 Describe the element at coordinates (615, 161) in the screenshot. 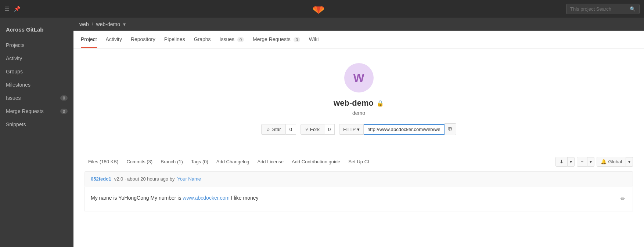

I see `global-label: Global` at that location.